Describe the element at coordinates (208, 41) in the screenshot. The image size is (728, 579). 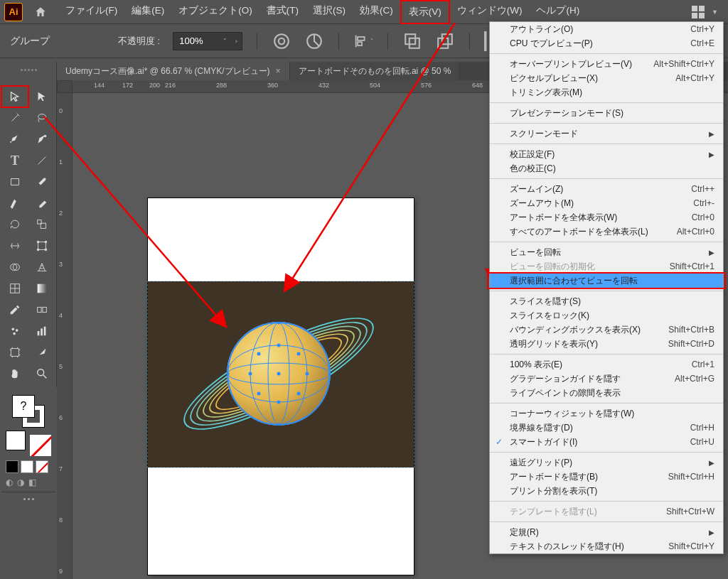
I see `opacity-field: 100% ˅ ›` at that location.